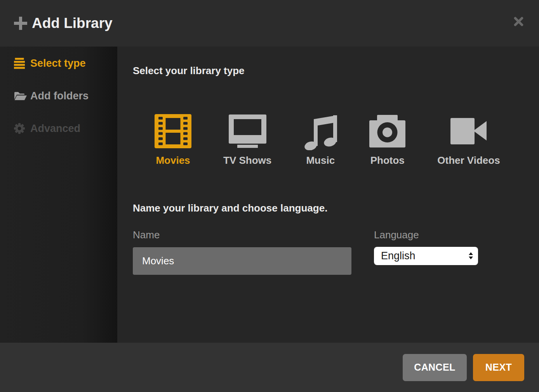 The height and width of the screenshot is (392, 539). I want to click on type-option-label: Other Videos, so click(468, 161).